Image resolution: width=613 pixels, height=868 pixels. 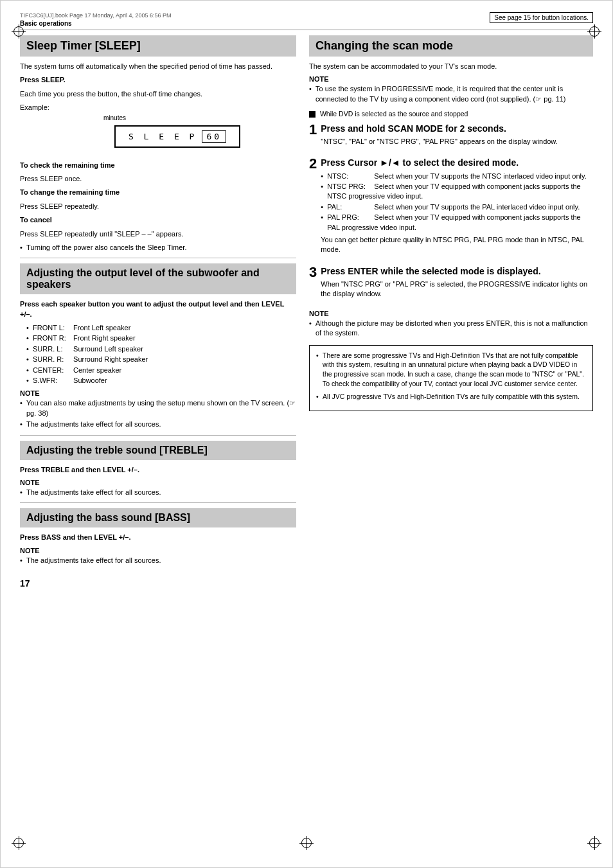 What do you see at coordinates (158, 537) in the screenshot?
I see `bass-press-desc: Press BASS and then LEVEL +/–.` at bounding box center [158, 537].